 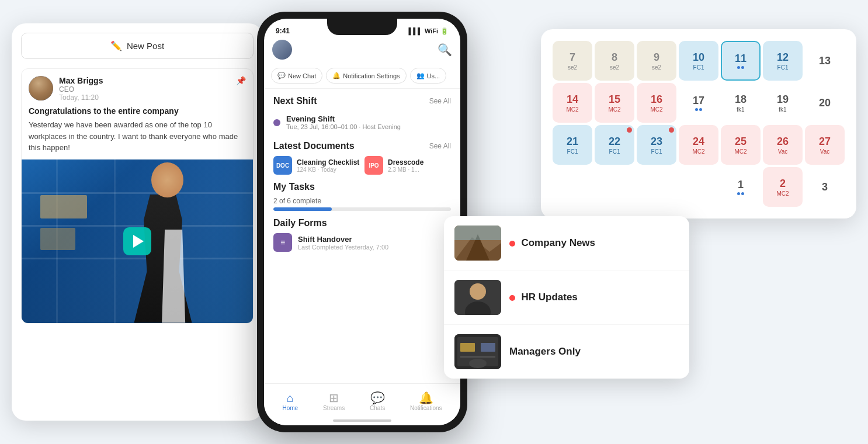 What do you see at coordinates (741, 103) in the screenshot?
I see `calendar-cell: 18fk1` at bounding box center [741, 103].